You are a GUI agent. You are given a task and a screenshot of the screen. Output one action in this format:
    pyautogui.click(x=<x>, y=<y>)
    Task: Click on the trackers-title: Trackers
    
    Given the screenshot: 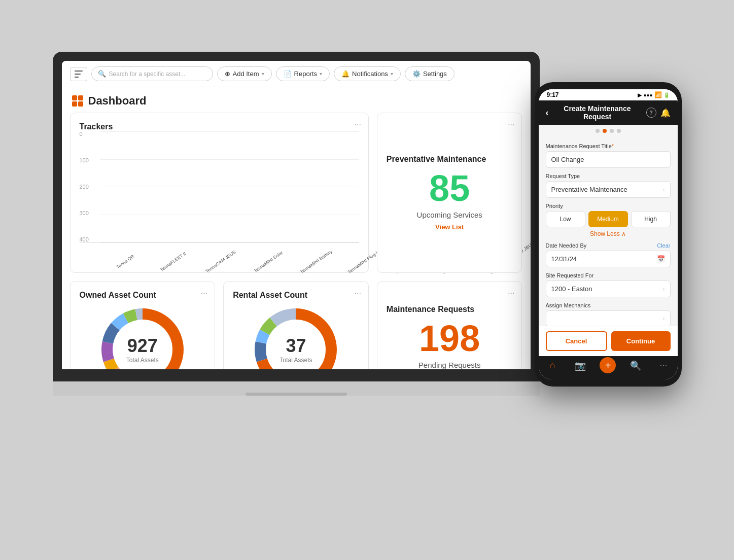 What is the action you would take?
    pyautogui.click(x=96, y=127)
    